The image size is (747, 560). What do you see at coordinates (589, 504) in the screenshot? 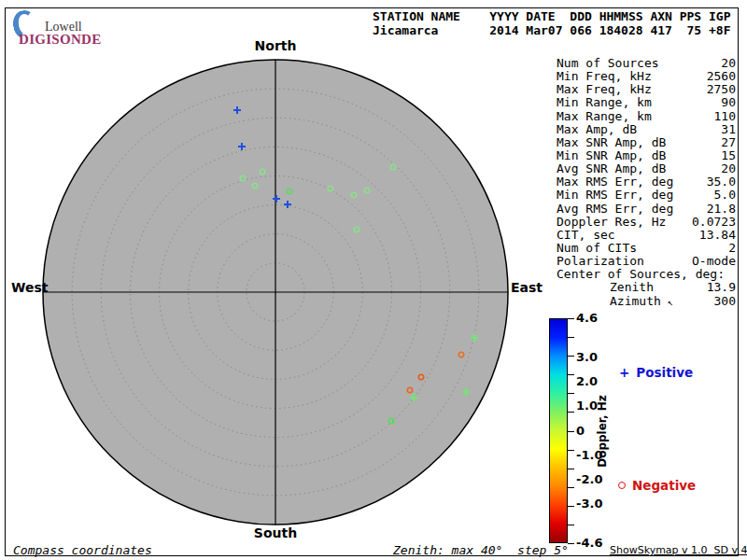
I see `colorbar-tick-label: -3.0` at bounding box center [589, 504].